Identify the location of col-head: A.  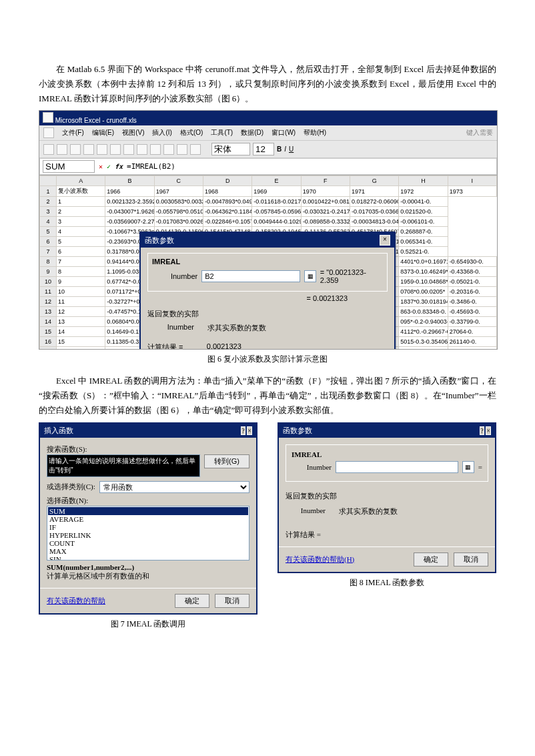
(81, 181).